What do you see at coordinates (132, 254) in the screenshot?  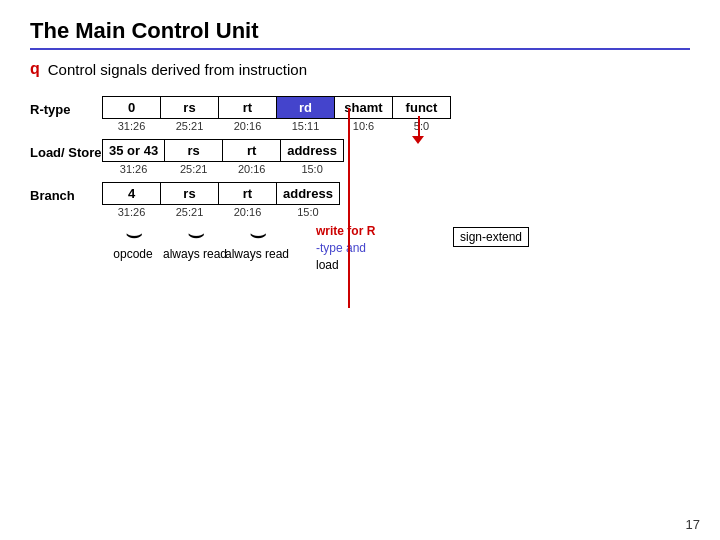 I see `opcode-label: opcode` at bounding box center [132, 254].